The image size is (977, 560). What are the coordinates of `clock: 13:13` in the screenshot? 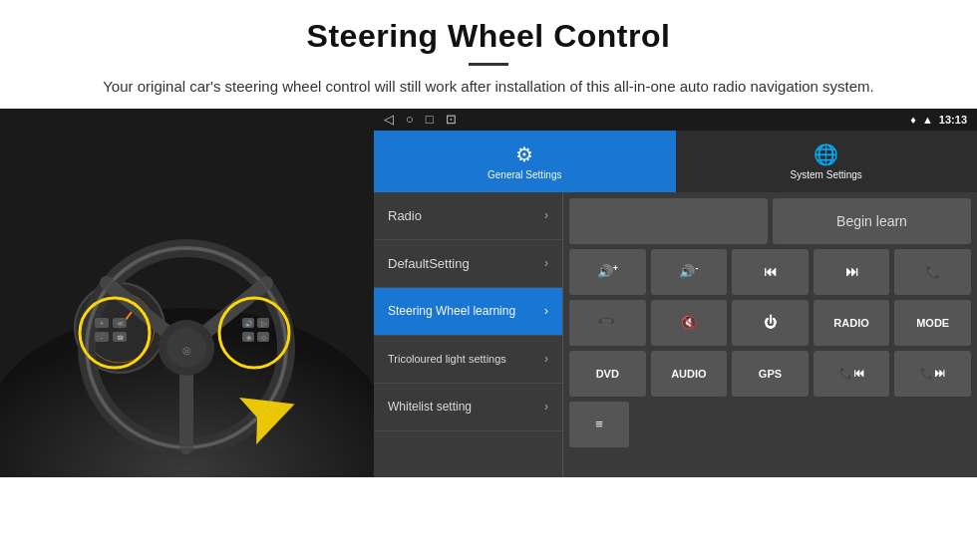 It's located at (953, 120).